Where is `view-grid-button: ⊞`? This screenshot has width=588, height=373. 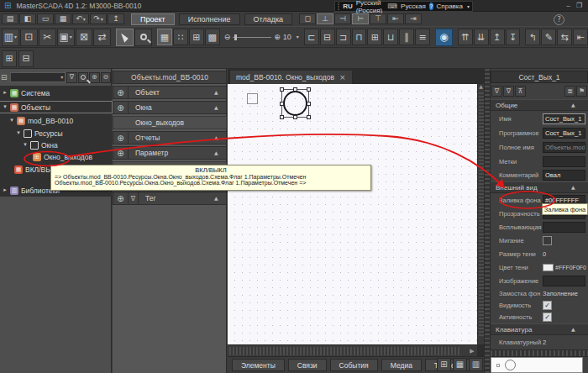
view-grid-button: ⊞ is located at coordinates (444, 365).